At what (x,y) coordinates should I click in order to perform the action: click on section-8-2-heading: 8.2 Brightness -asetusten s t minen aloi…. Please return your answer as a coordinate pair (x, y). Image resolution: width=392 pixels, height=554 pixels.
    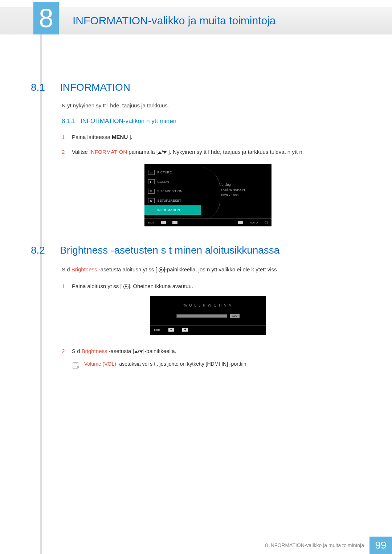
    Looking at the image, I should click on (208, 250).